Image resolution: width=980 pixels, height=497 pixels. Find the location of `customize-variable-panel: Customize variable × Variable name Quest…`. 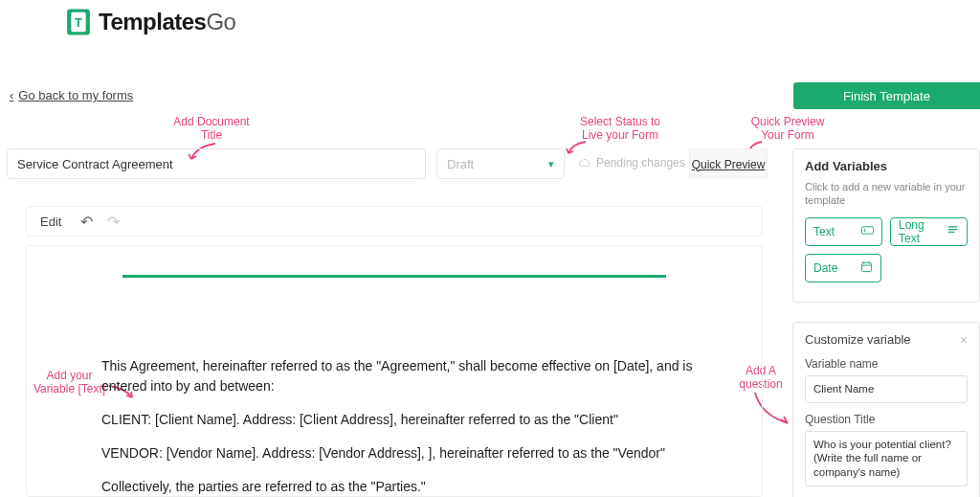

customize-variable-panel: Customize variable × Variable name Quest… is located at coordinates (886, 410).